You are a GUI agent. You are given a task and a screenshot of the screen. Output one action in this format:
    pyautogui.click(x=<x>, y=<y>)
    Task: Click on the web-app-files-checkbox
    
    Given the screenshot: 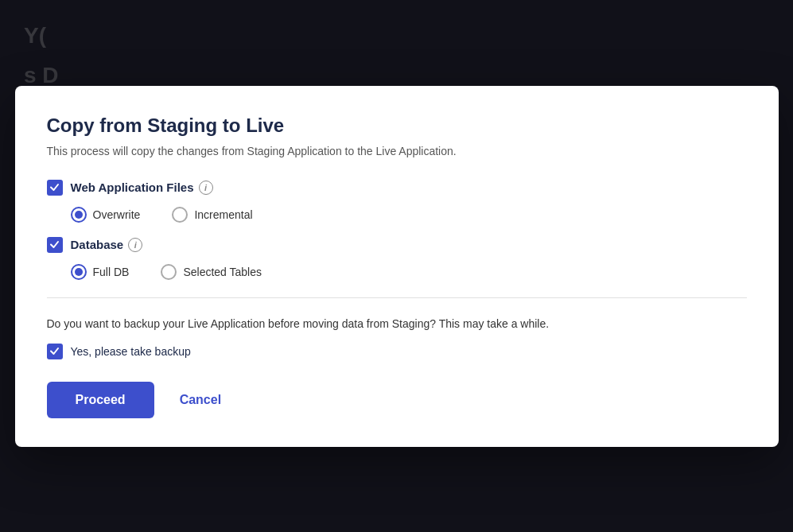 What is the action you would take?
    pyautogui.click(x=55, y=188)
    